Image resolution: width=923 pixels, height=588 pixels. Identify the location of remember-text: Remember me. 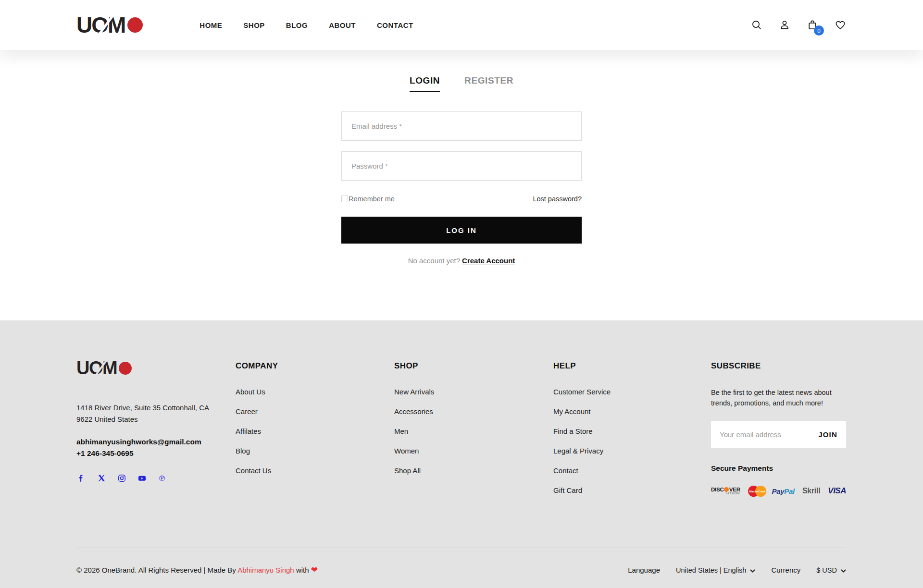
(372, 199).